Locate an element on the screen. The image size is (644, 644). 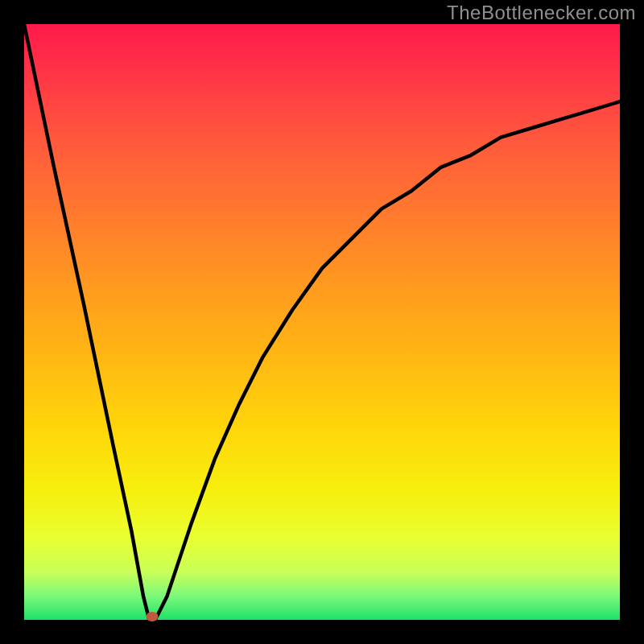
optimum-marker is located at coordinates (153, 617).